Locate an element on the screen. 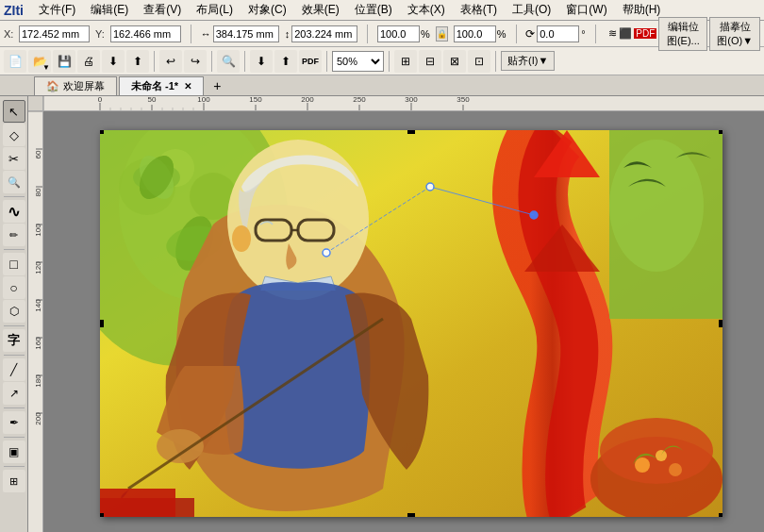  handle-mid-right is located at coordinates (721, 324).